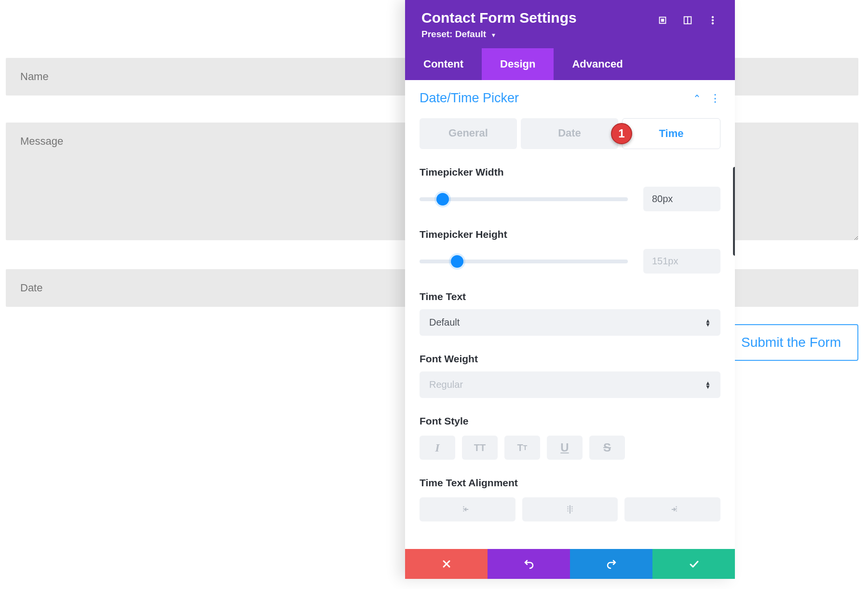 Image resolution: width=868 pixels, height=589 pixels. Describe the element at coordinates (570, 297) in the screenshot. I see `time-text-label: Time Text` at that location.